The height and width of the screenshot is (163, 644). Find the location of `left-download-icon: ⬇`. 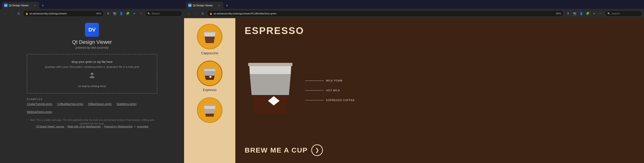

left-download-icon: ⬇ is located at coordinates (108, 14).